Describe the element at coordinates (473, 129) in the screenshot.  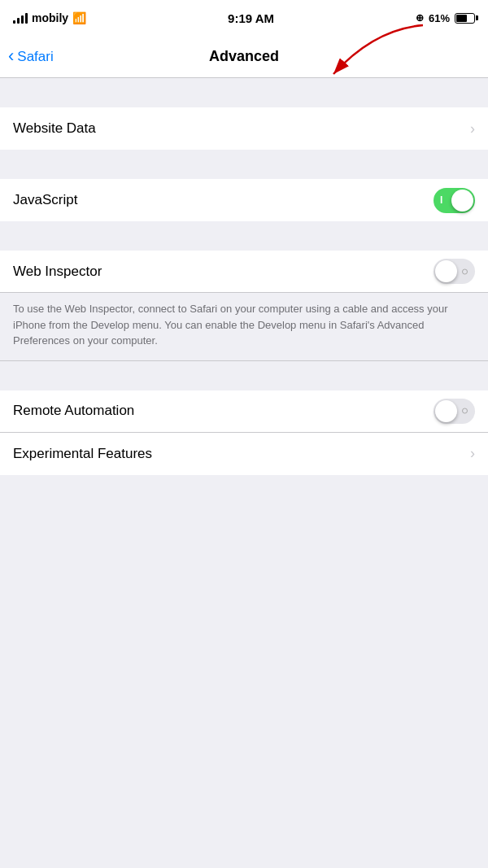
I see `website-data-chevron-icon: ›` at that location.